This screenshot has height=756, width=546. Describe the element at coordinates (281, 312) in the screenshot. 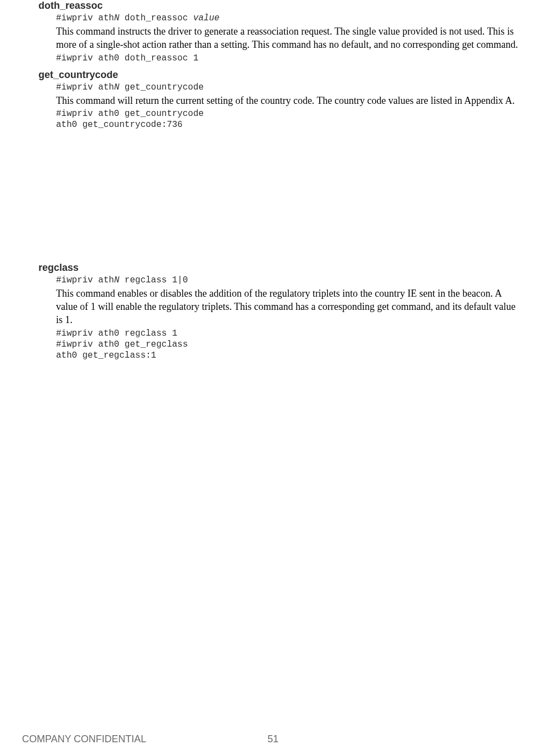

I see `section-regclass: regclass #iwpriv athN regclass 1|0 This …` at that location.